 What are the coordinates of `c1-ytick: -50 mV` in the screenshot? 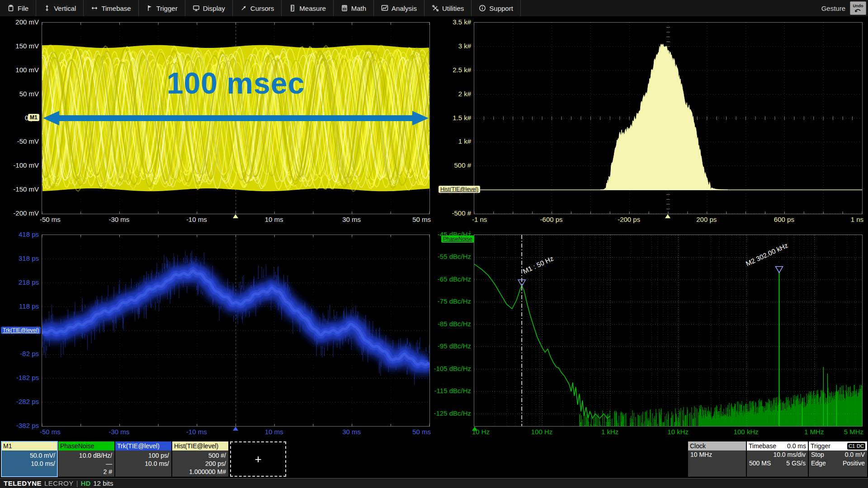 It's located at (19, 141).